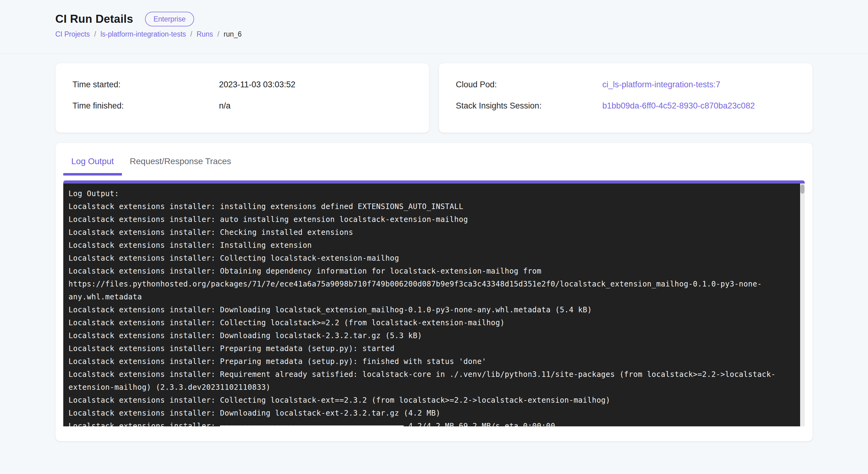 Image resolution: width=868 pixels, height=474 pixels. What do you see at coordinates (661, 85) in the screenshot?
I see `cloud-pod-link: ci_ls-platform-integration-tests:7` at bounding box center [661, 85].